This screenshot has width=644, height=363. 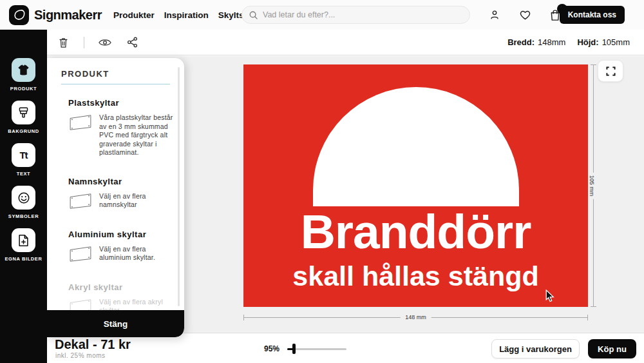 I want to click on sidebar-item-bakgrund: BAKGRUND, so click(x=23, y=117).